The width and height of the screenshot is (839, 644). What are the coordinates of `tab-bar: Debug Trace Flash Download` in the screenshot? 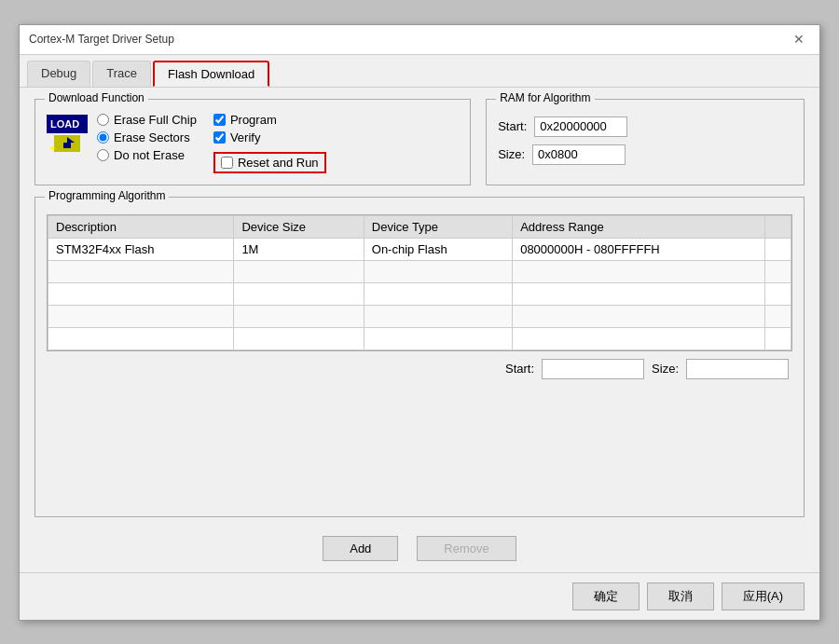 It's located at (420, 71).